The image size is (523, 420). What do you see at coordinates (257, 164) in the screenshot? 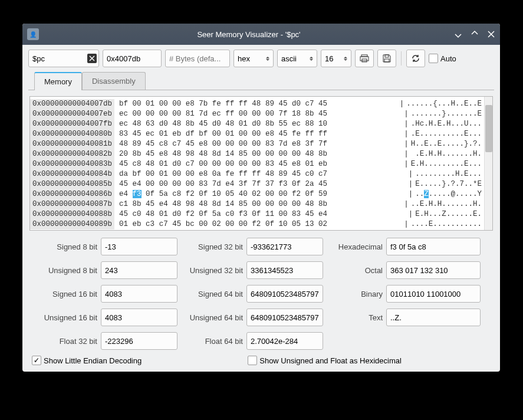
I see `hex-row: 0x000000000040083b45 c8 48 01 d0 c7 00 0…` at bounding box center [257, 164].